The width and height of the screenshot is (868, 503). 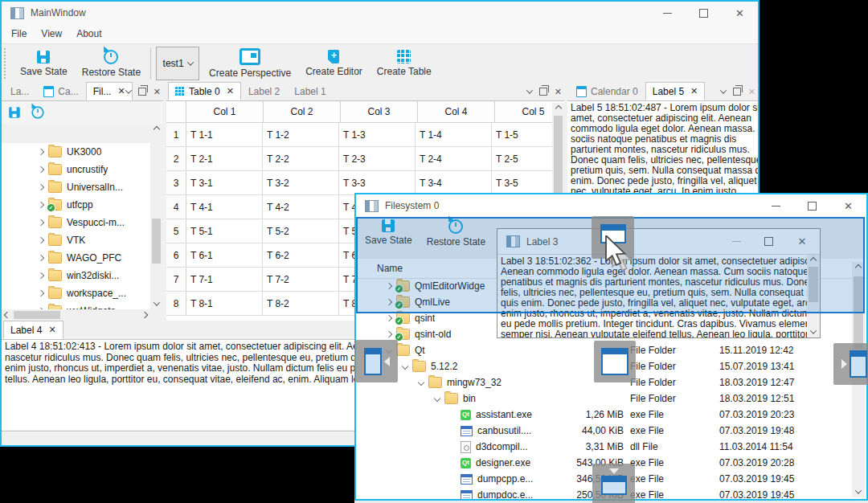 I want to click on table-cell: T 2-2, so click(x=301, y=159).